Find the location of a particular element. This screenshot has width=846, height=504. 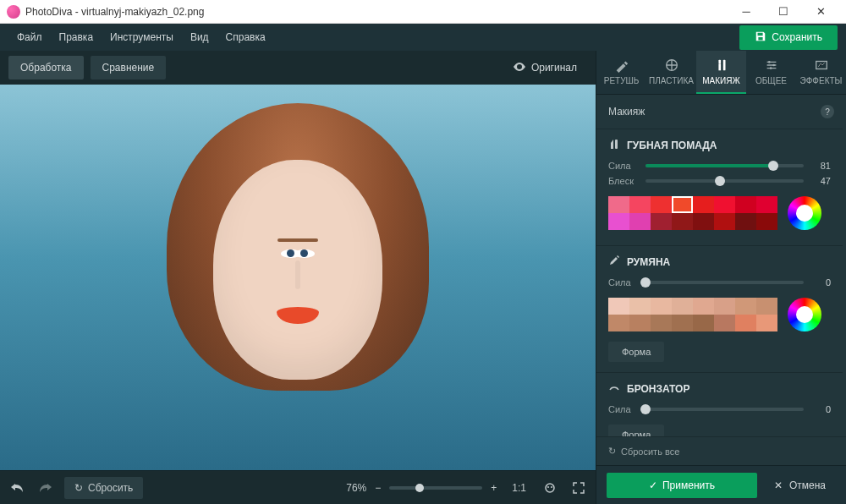

lipstick-strength-slider is located at coordinates (724, 166).